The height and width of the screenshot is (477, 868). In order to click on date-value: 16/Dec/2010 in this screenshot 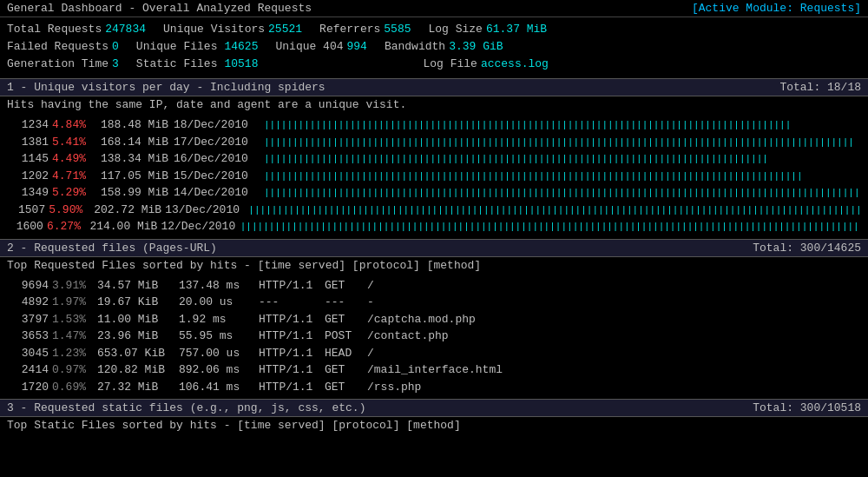, I will do `click(217, 159)`.